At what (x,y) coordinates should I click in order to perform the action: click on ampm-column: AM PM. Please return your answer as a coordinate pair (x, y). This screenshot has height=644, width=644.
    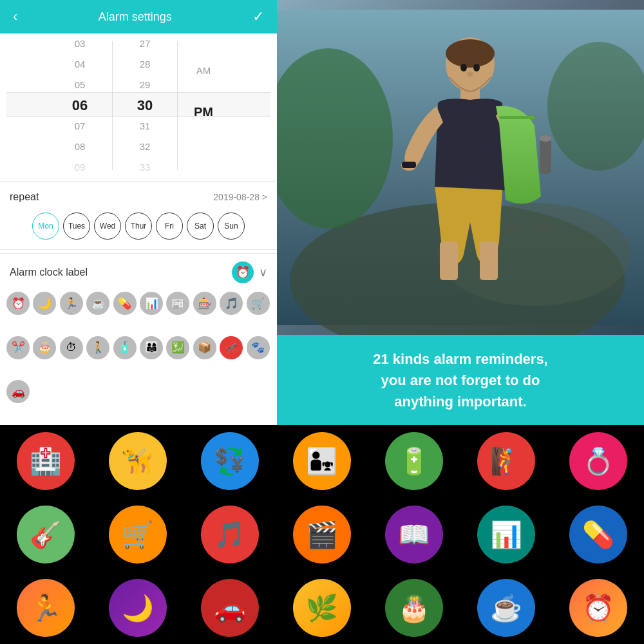
    Looking at the image, I should click on (204, 106).